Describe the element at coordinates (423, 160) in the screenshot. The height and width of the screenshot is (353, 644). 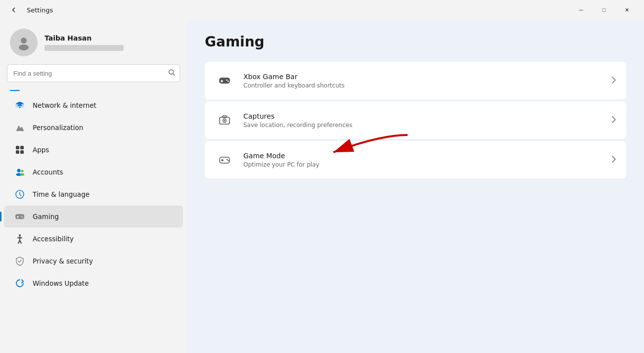
I see `game-mode-text: Game Mode Optimize your PC for play` at that location.